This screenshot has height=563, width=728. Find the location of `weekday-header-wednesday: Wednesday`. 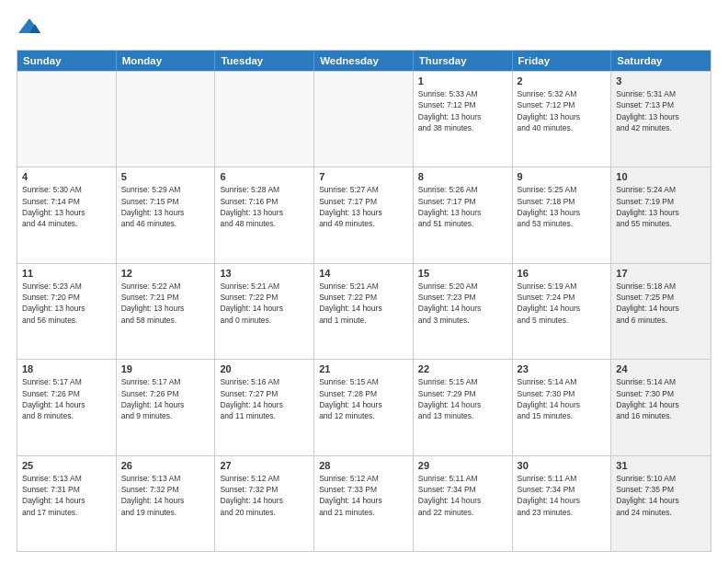

weekday-header-wednesday: Wednesday is located at coordinates (364, 61).